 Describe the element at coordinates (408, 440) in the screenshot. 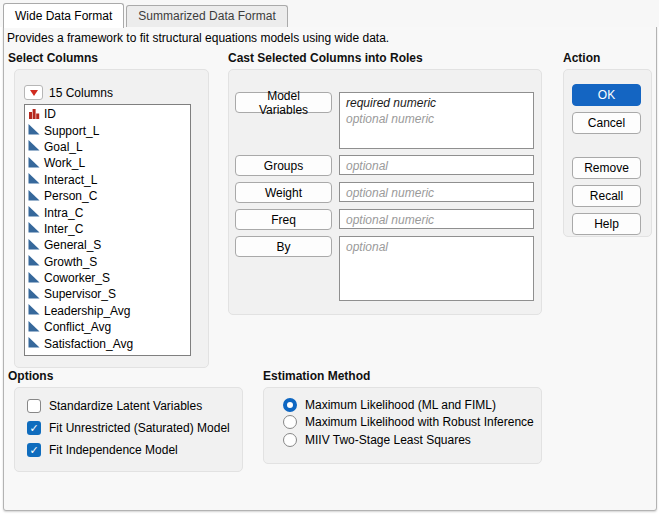

I see `radio-row-miiv-two-stage-least-squares: MIIV Two-Stage Least Squares` at that location.